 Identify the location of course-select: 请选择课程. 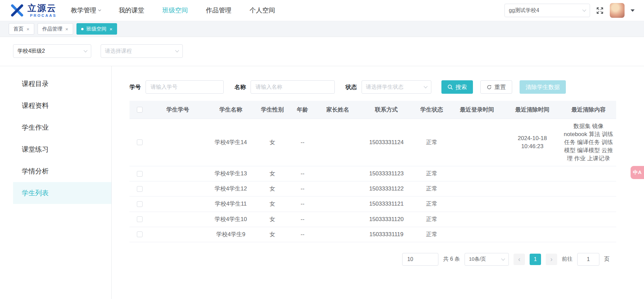
(142, 51).